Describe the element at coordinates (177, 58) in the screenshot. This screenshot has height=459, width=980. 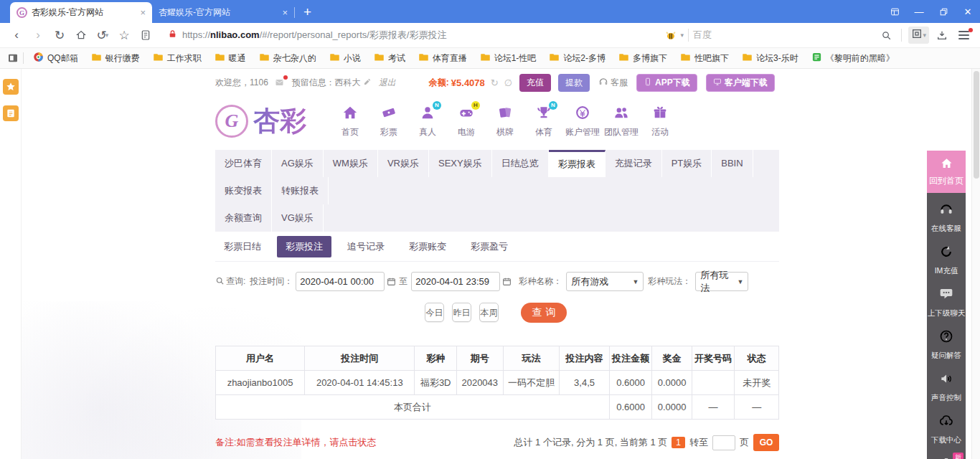
I see `bookmark-item: 工作求职` at that location.